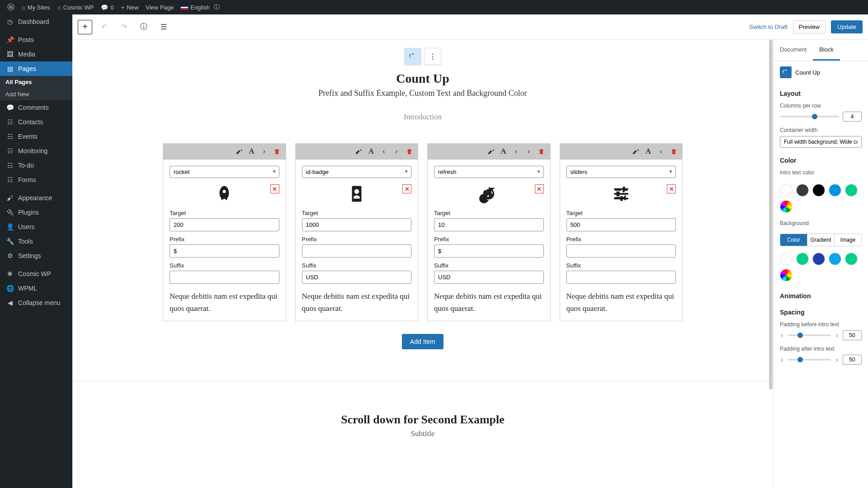 The height and width of the screenshot is (488, 868). Describe the element at coordinates (36, 180) in the screenshot. I see `sidebar-item-forms: ☷Forms` at that location.